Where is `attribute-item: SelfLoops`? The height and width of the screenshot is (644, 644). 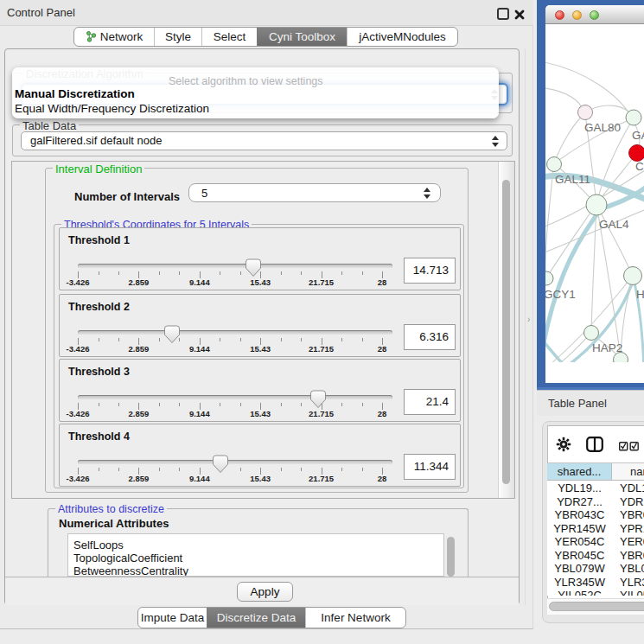
attribute-item: SelfLoops is located at coordinates (99, 545).